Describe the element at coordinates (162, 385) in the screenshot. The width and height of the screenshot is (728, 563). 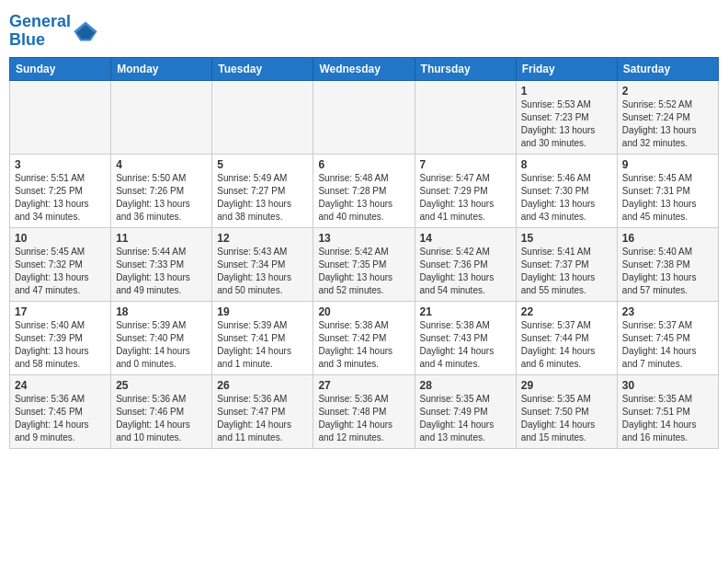
I see `day-number: 25` at that location.